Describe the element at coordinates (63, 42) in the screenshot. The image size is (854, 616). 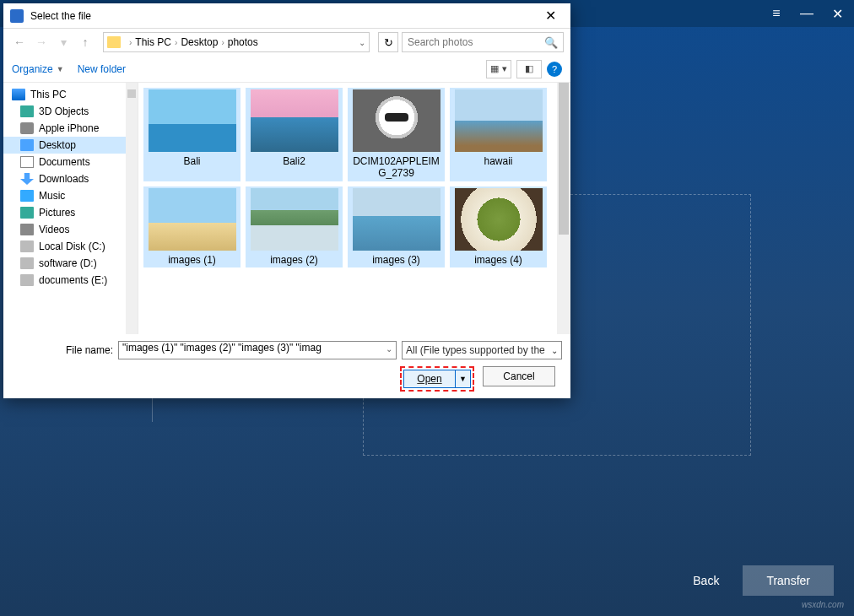
I see `nav-recent-icon: ▾` at that location.